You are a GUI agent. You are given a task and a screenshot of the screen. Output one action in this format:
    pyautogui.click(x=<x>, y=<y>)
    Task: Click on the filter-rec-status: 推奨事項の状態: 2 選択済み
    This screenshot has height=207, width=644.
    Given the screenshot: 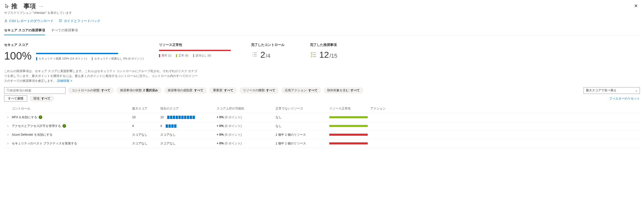 What is the action you would take?
    pyautogui.click(x=139, y=90)
    